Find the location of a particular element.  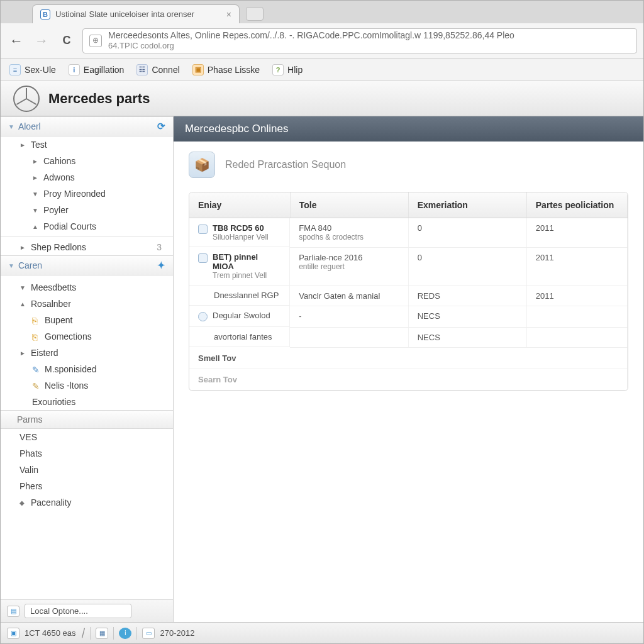

sidebar-section-caren: ▼ Caren ✦ is located at coordinates (87, 265).